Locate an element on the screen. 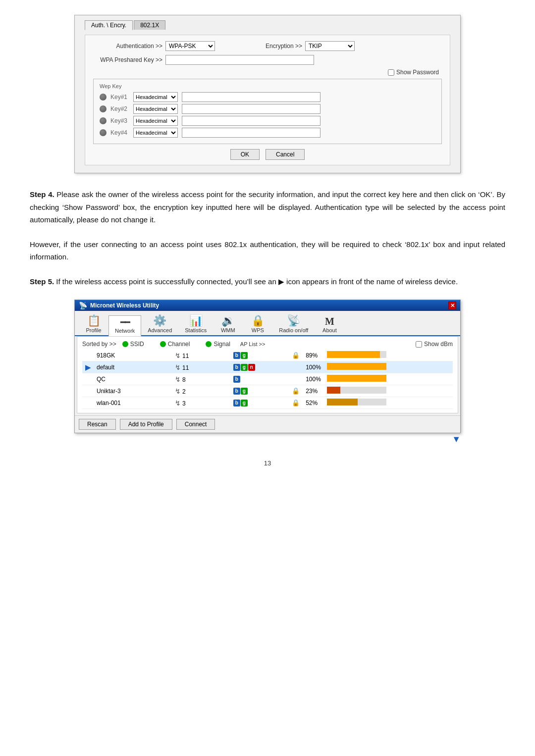  tab-profile: 📋 Profile is located at coordinates (94, 324).